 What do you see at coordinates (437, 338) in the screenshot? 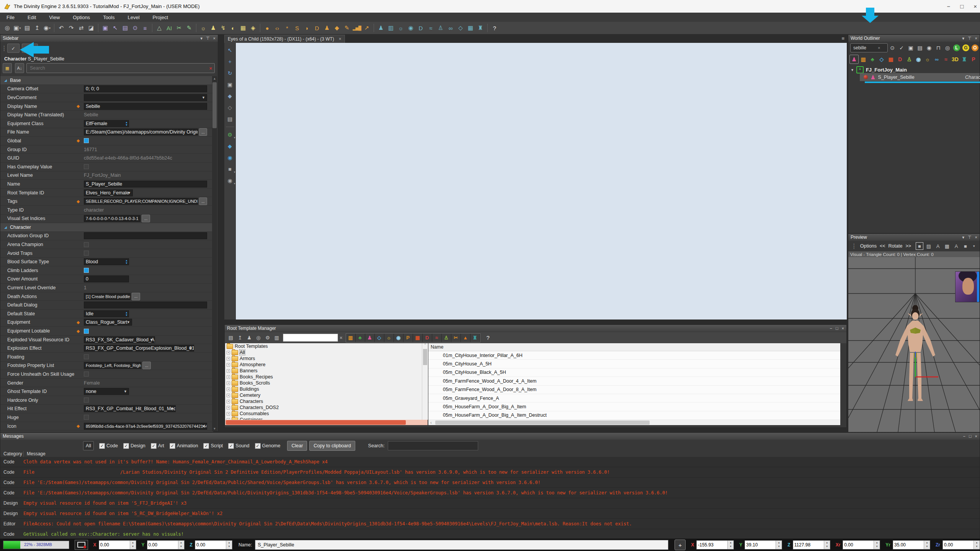
I see `rtm-filter-icon: ≈` at bounding box center [437, 338].